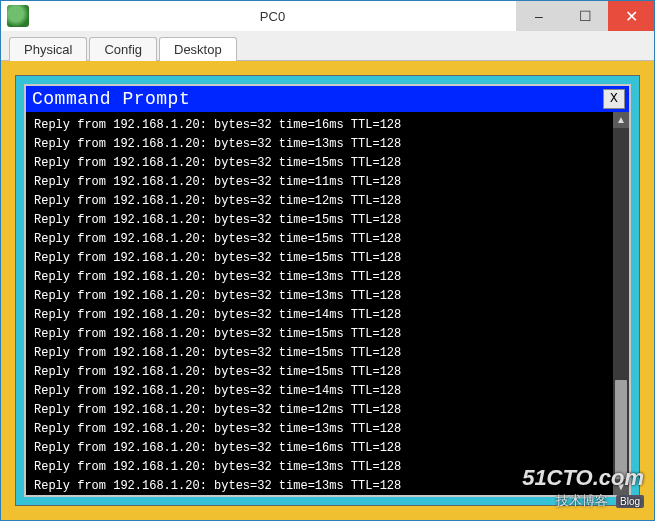 The height and width of the screenshot is (521, 655). Describe the element at coordinates (585, 16) in the screenshot. I see `maximize-button: ☐` at that location.